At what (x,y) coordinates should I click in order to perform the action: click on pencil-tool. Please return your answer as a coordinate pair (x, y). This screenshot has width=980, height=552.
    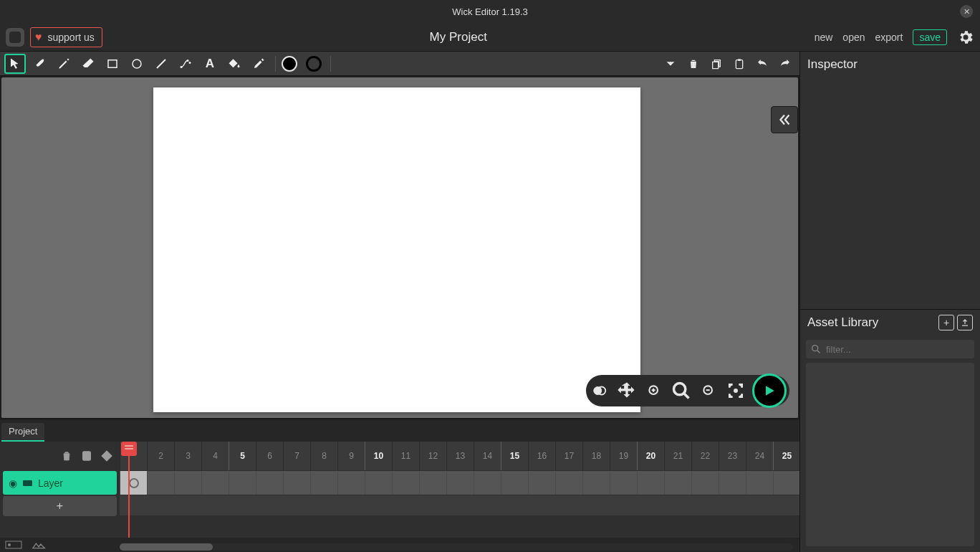
    Looking at the image, I should click on (64, 64).